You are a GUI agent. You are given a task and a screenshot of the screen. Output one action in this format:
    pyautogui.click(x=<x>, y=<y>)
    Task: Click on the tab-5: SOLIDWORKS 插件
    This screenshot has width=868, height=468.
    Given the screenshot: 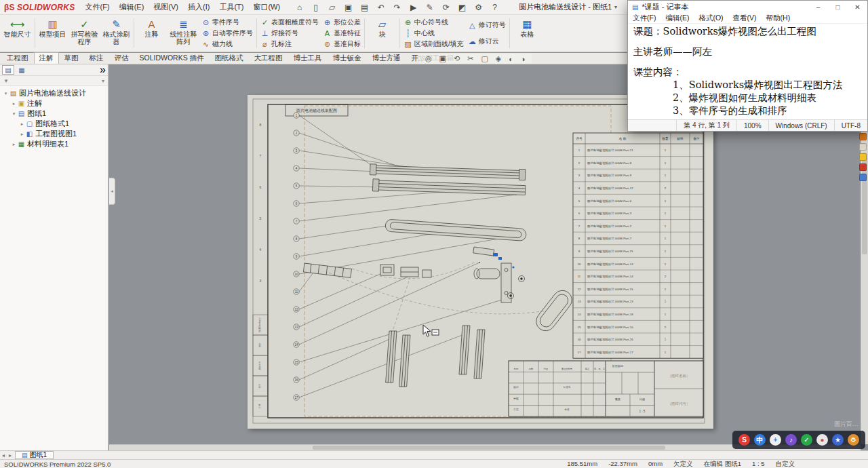 What is the action you would take?
    pyautogui.click(x=172, y=58)
    